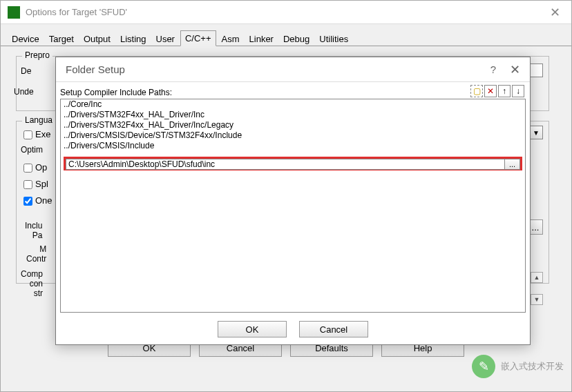 The width and height of the screenshot is (572, 392). What do you see at coordinates (477, 91) in the screenshot?
I see `new-path-button: ▢` at bounding box center [477, 91].